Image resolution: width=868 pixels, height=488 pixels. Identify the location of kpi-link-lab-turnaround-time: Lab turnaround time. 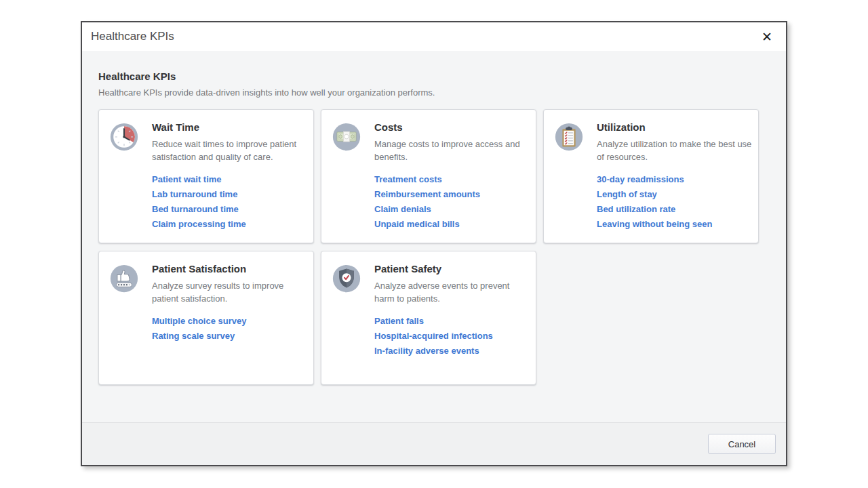
(230, 194).